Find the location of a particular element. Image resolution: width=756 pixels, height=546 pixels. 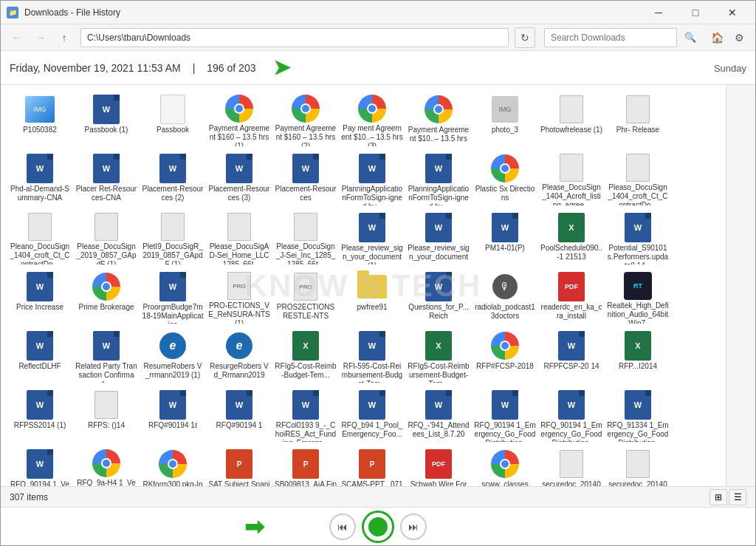

list-item: W Phd-al-Demand-Summary-CNA is located at coordinates (40, 180).